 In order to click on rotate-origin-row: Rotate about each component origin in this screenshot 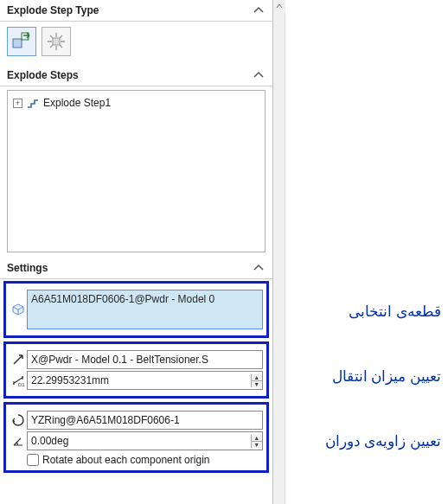, I will do `click(137, 459)`.